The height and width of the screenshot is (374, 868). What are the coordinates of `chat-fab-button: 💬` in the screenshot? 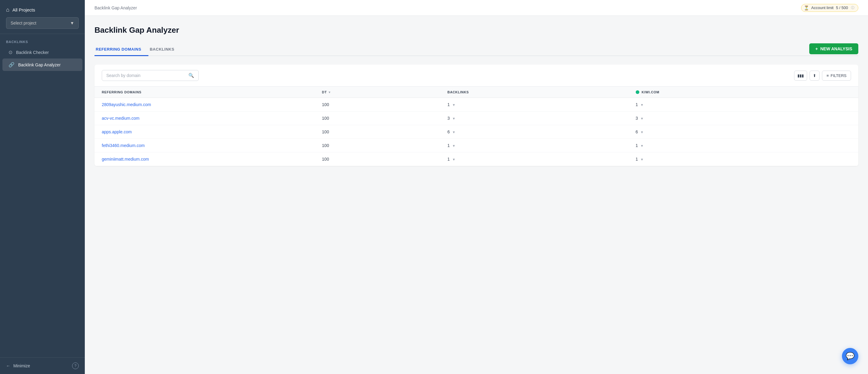 It's located at (850, 356).